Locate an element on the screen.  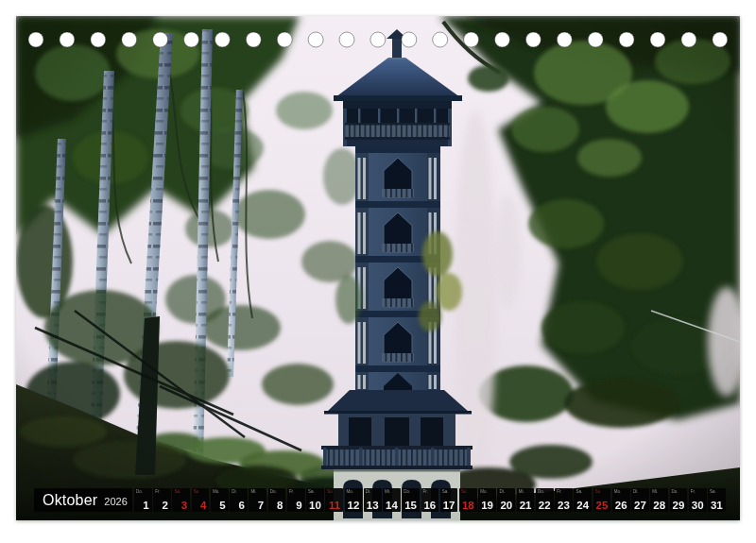
calendar-day: Sa.24 is located at coordinates (582, 501).